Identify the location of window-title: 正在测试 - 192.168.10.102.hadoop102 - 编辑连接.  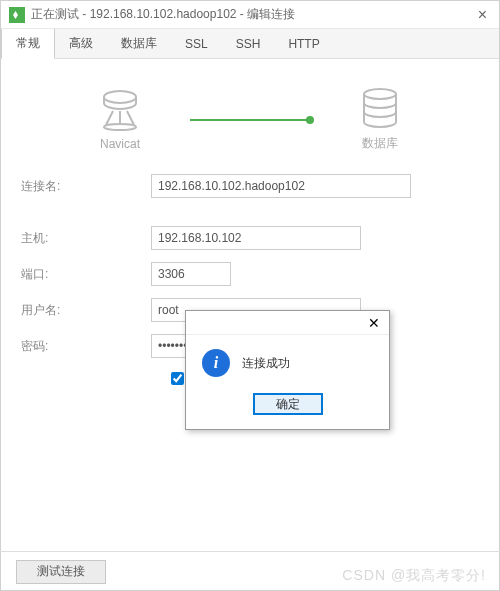
(252, 14).